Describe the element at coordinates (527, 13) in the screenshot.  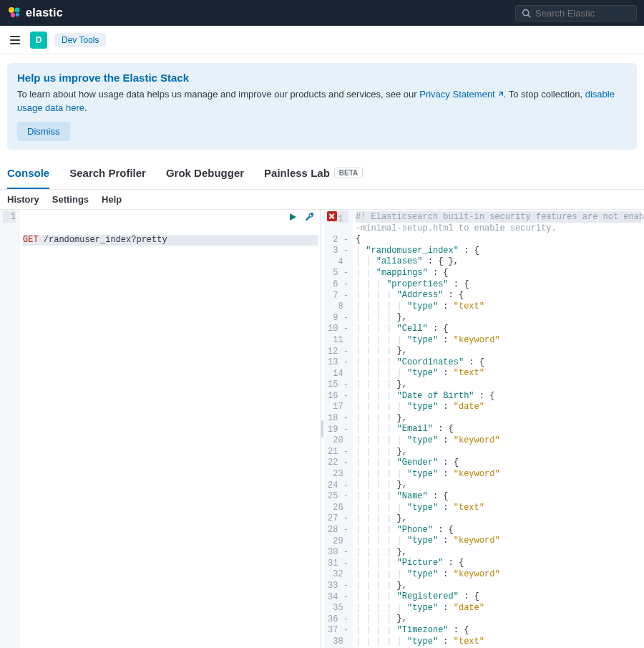
I see `search-icon` at that location.